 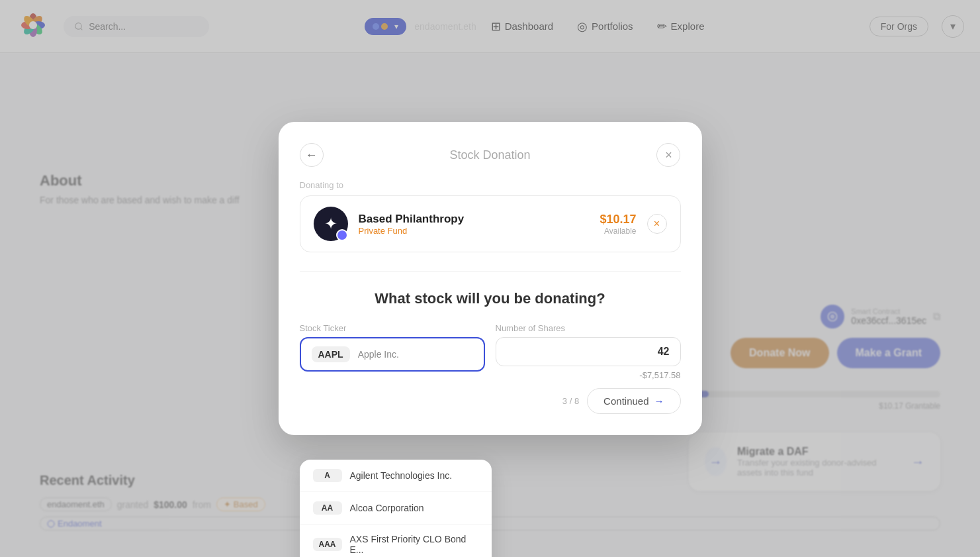 I want to click on remove-icon: ×, so click(x=656, y=224).